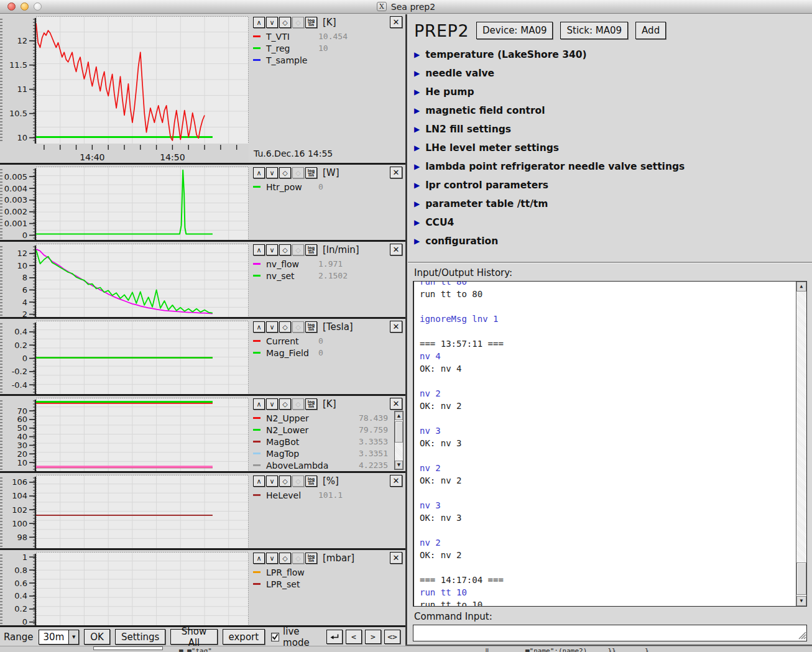 The width and height of the screenshot is (812, 652). What do you see at coordinates (334, 636) in the screenshot?
I see `jump-back-button` at bounding box center [334, 636].